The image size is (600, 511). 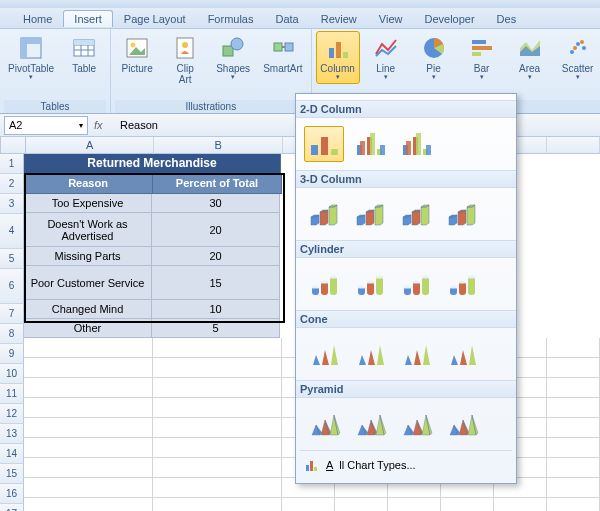 I want to click on table-button: Table, so click(x=84, y=54).